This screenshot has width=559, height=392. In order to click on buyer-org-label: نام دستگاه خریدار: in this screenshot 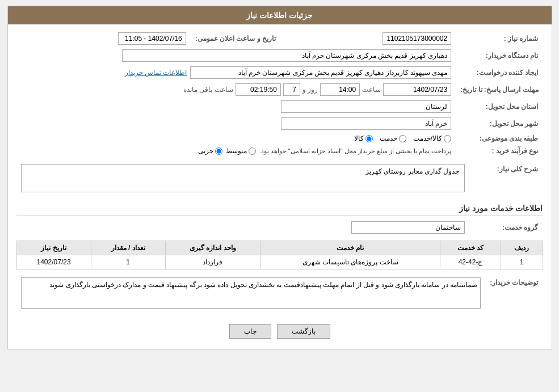, I will do `click(499, 56)`.